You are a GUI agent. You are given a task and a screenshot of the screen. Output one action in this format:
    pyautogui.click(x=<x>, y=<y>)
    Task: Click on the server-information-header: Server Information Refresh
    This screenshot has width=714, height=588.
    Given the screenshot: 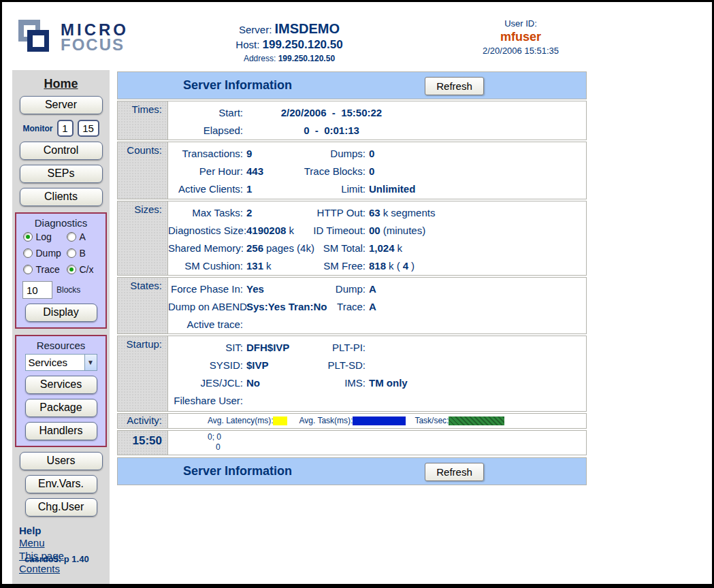 What is the action you would take?
    pyautogui.click(x=352, y=86)
    